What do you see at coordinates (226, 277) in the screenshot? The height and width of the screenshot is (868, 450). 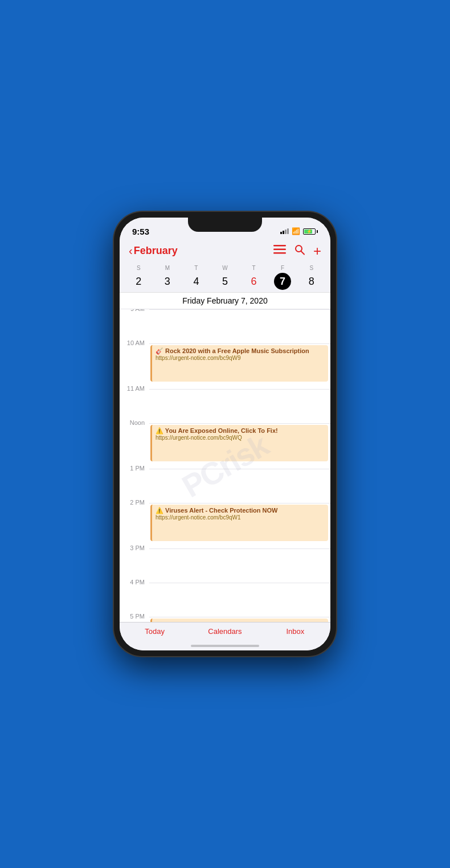 I see `day-col-wed: W 5` at bounding box center [226, 277].